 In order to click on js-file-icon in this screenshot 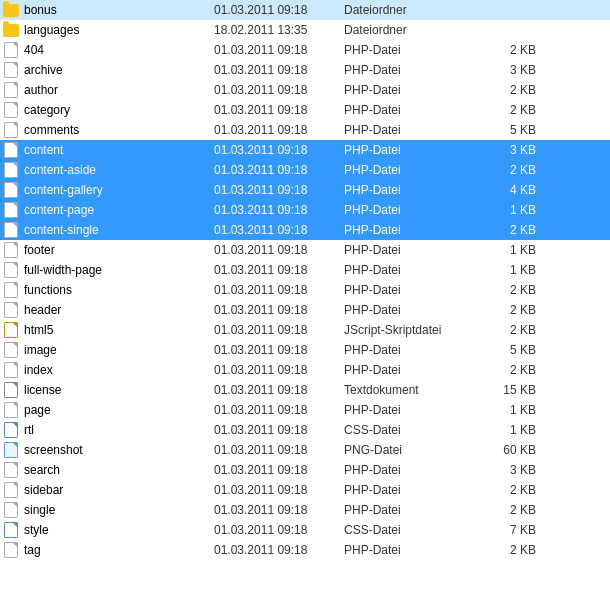, I will do `click(11, 330)`.